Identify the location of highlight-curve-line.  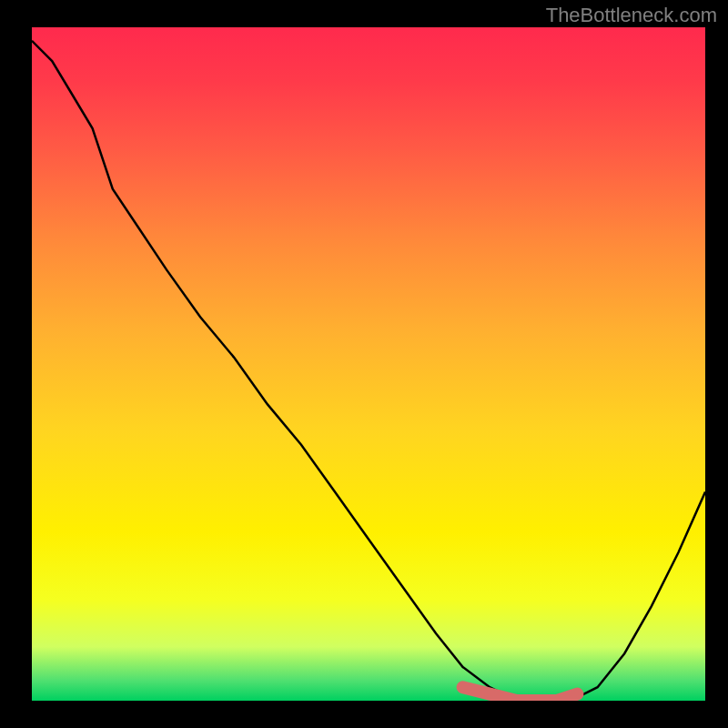
(521, 693).